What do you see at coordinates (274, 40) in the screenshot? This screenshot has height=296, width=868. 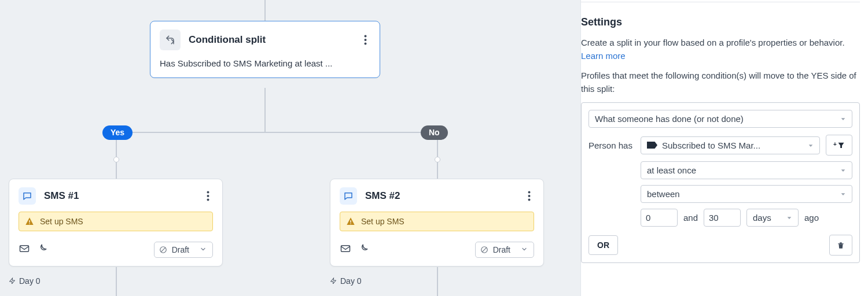 I see `split-card-title: Conditional split` at bounding box center [274, 40].